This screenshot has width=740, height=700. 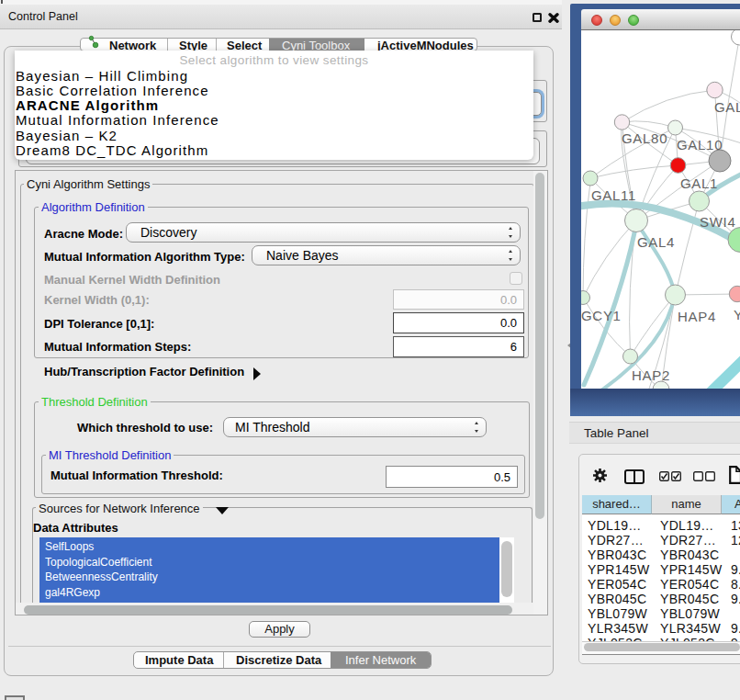 What do you see at coordinates (700, 184) in the screenshot?
I see `svg-text: GAL1` at bounding box center [700, 184].